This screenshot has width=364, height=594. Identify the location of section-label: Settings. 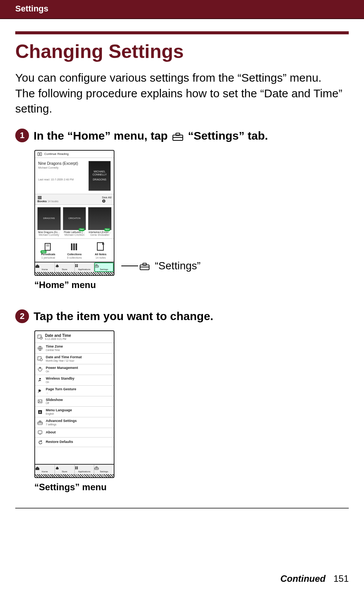
(28, 9).